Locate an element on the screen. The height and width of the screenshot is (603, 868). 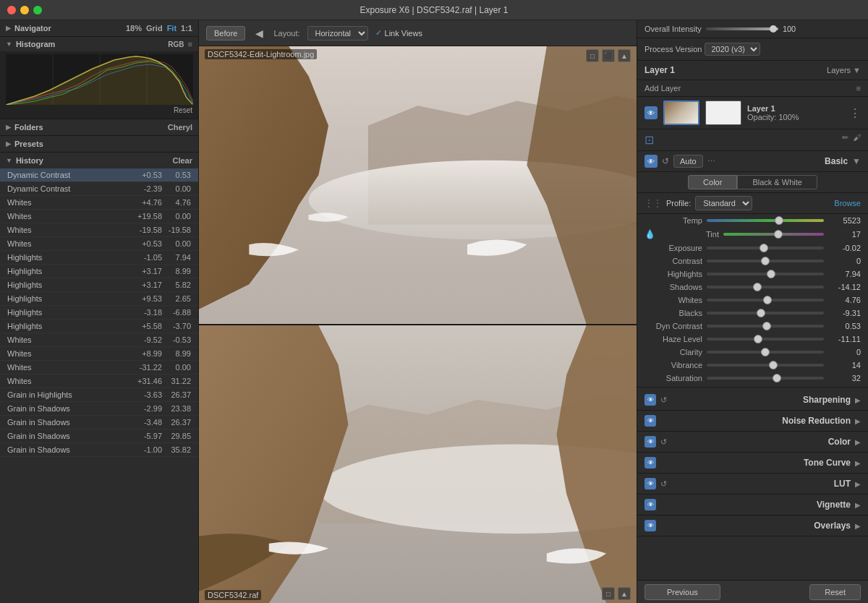
top-image-btn2: ⬛ is located at coordinates (608, 56).